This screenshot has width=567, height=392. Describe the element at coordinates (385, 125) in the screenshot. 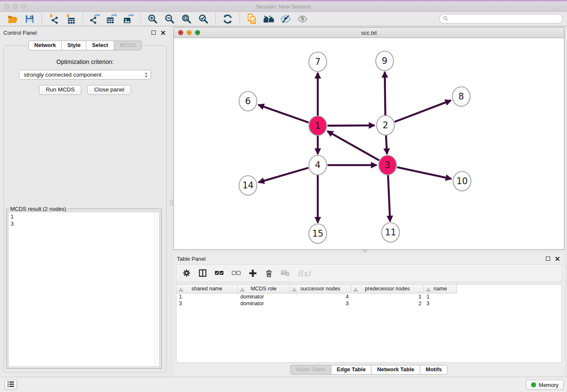

I see `node-2: 2` at that location.